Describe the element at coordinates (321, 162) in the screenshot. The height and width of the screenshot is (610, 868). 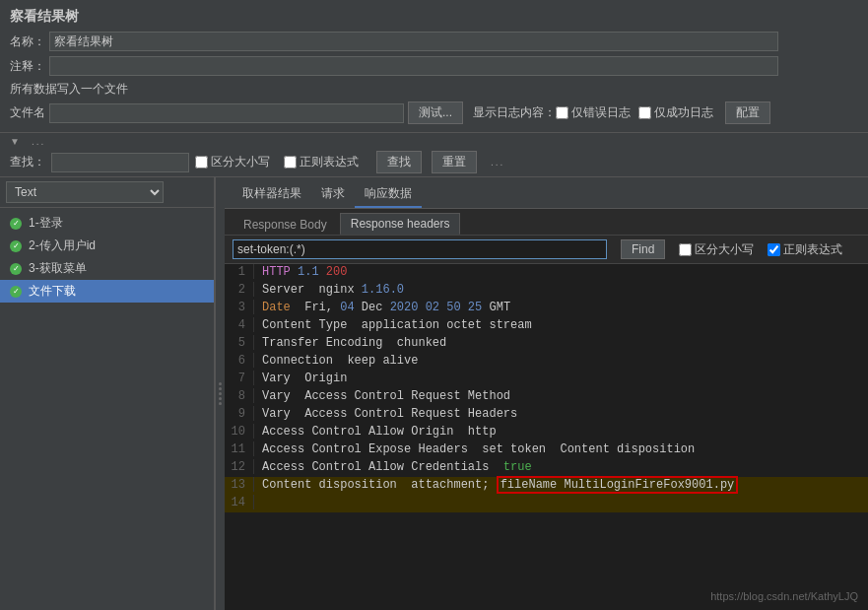
I see `regex-label: 正则表达式` at that location.